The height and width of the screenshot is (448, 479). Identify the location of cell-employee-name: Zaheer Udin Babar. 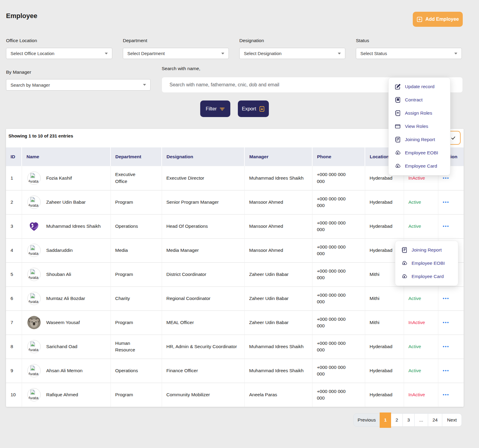
(76, 202).